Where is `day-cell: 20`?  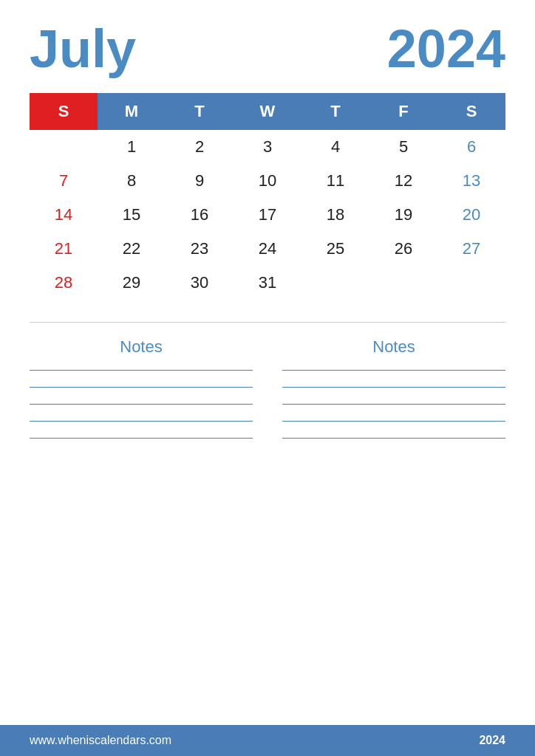 day-cell: 20 is located at coordinates (471, 215).